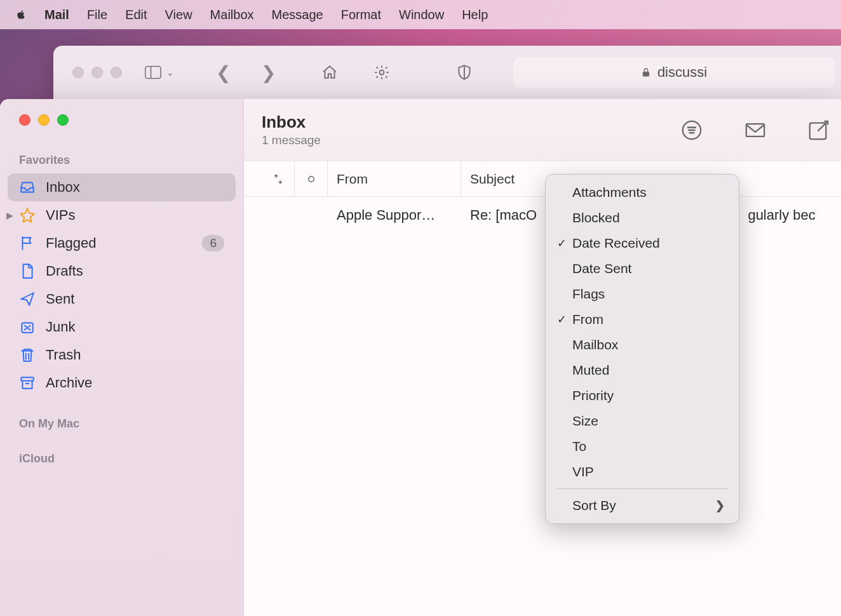 Image resolution: width=841 pixels, height=616 pixels. I want to click on sidebar-item-label: Flagged, so click(71, 243).